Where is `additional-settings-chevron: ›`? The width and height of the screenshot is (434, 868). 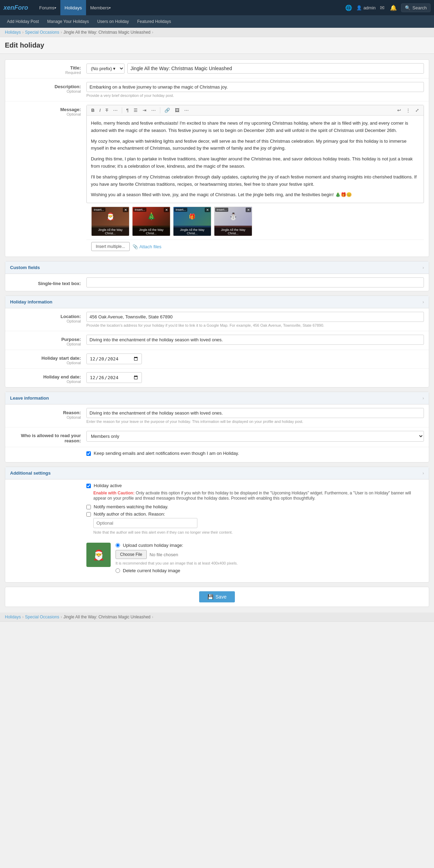 additional-settings-chevron: › is located at coordinates (423, 473).